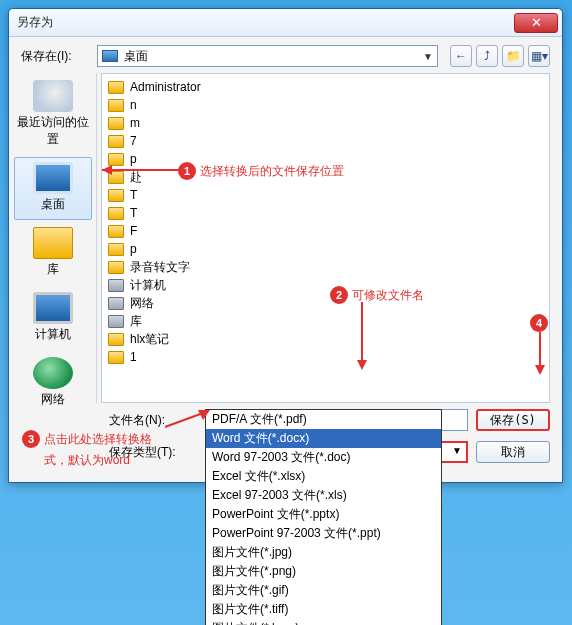 Image resolution: width=572 pixels, height=625 pixels. I want to click on filetype-option: 图片文件(*.png), so click(324, 572).